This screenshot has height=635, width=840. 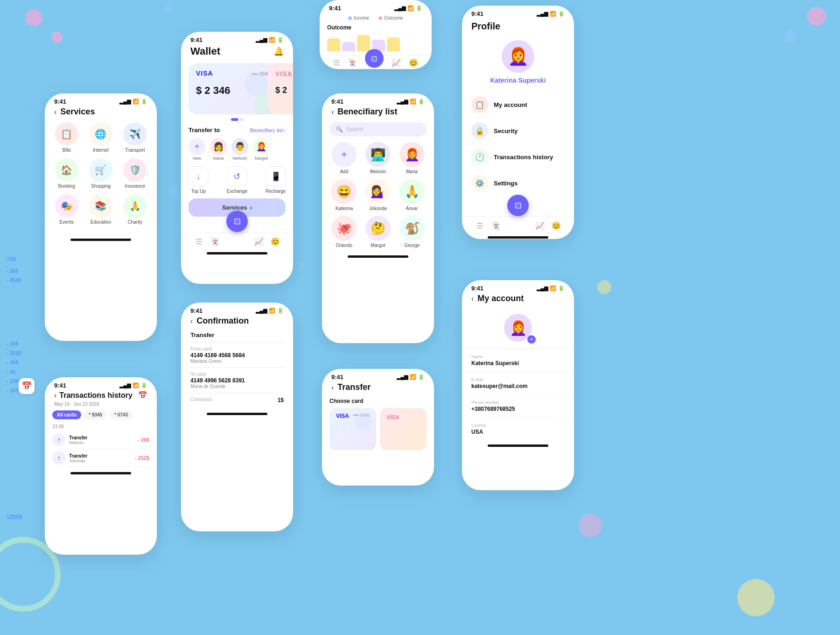 What do you see at coordinates (66, 209) in the screenshot?
I see `service-events: 🎭 Events` at bounding box center [66, 209].